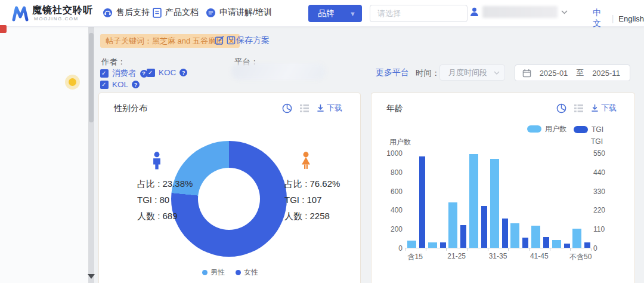 Image resolution: width=644 pixels, height=283 pixels. Describe the element at coordinates (600, 19) in the screenshot. I see `lang-zh-link: 中文` at that location.